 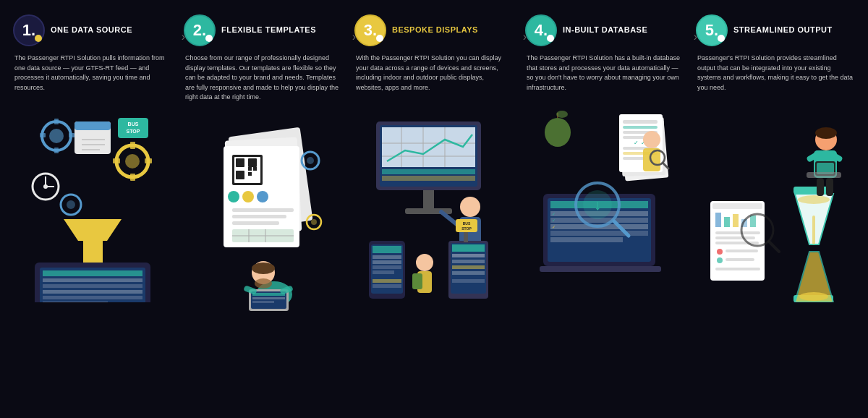 I want to click on step-2-title: FLEXIBLE TEMPLATES, so click(x=269, y=30).